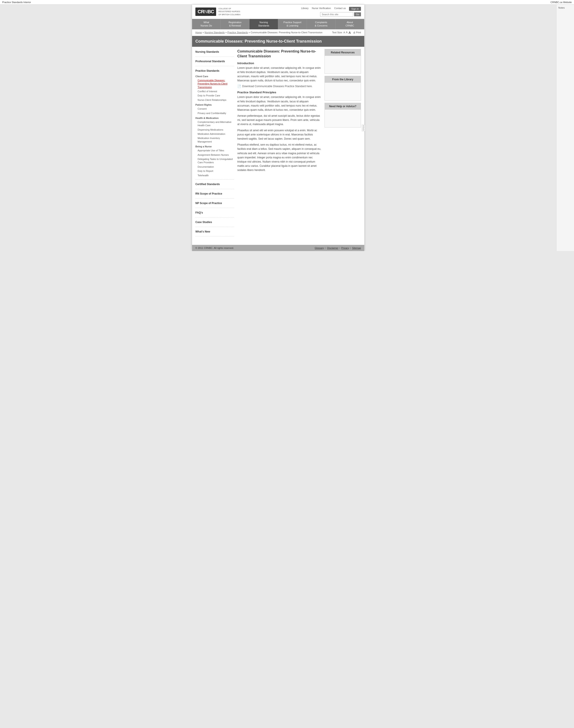 Image resolution: width=574 pixels, height=728 pixels. I want to click on sidebar-link-dispensing: Dispensing Medications, so click(214, 130).